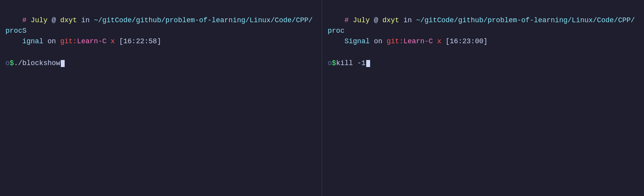  Describe the element at coordinates (92, 41) in the screenshot. I see `branch-left: Learn-C` at that location.